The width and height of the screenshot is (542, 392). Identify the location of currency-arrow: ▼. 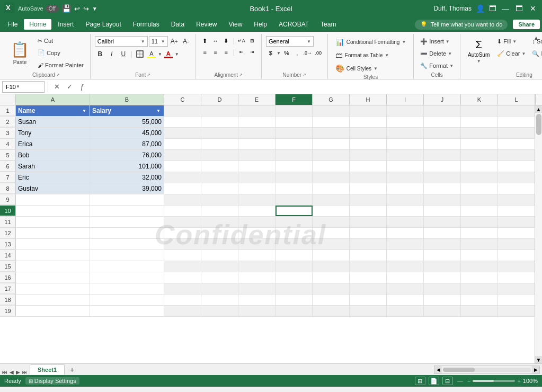
(279, 53).